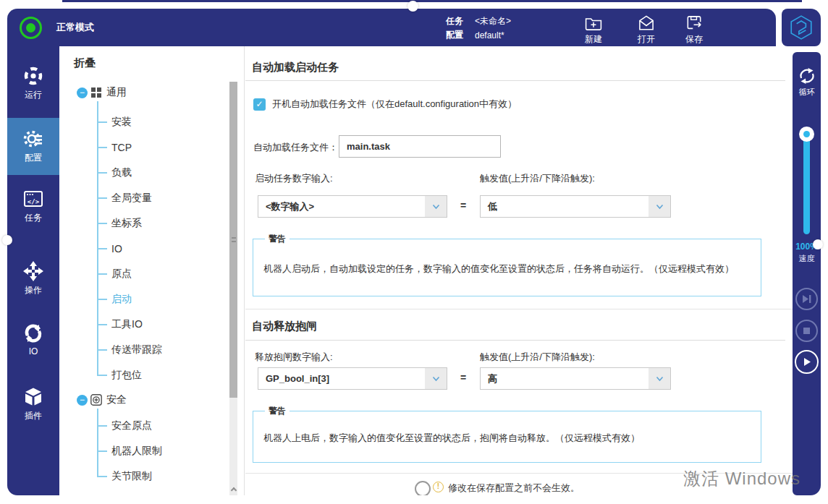  Describe the element at coordinates (132, 477) in the screenshot. I see `tree-item-label: 关节限制` at that location.